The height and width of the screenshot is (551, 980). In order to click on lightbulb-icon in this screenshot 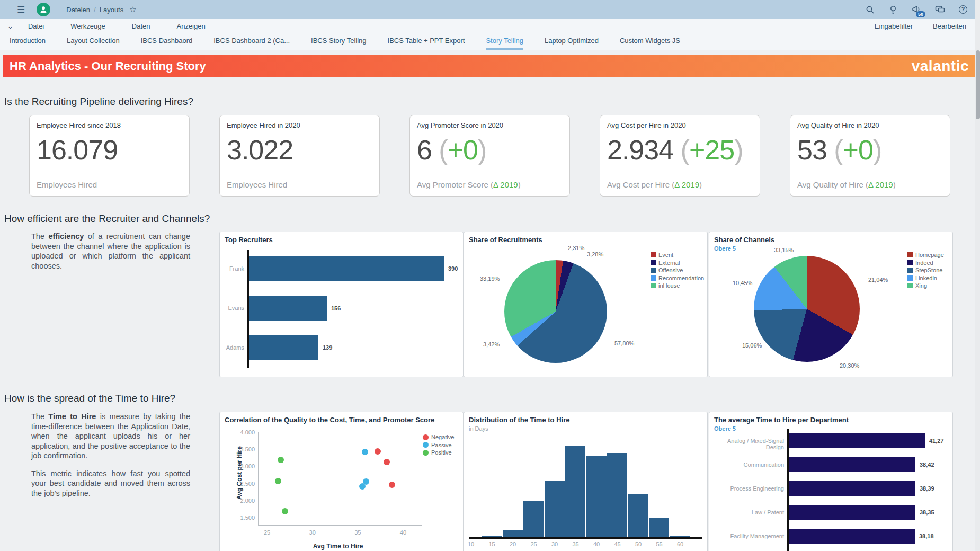, I will do `click(893, 10)`.